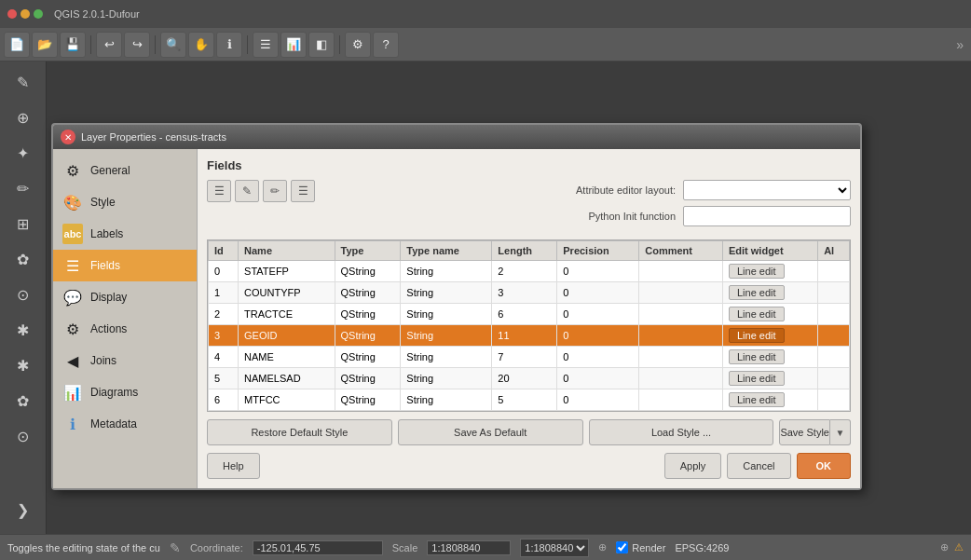 The image size is (971, 560). Describe the element at coordinates (73, 45) in the screenshot. I see `toolbar-btn-save: 💾` at that location.